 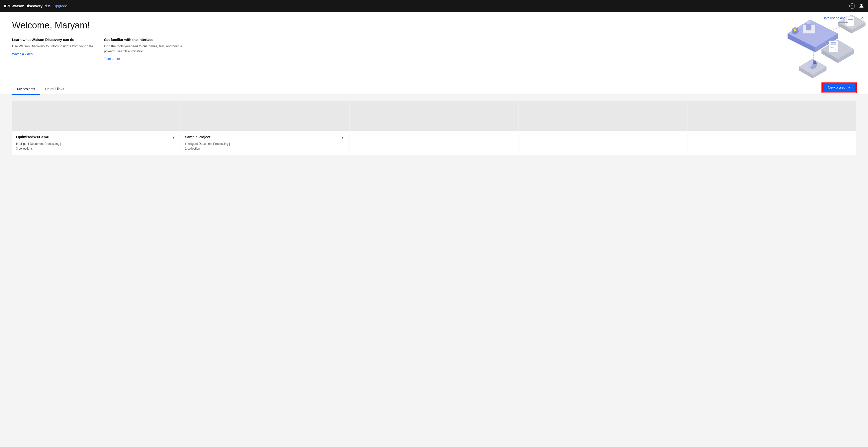 I want to click on user-icon, so click(x=861, y=6).